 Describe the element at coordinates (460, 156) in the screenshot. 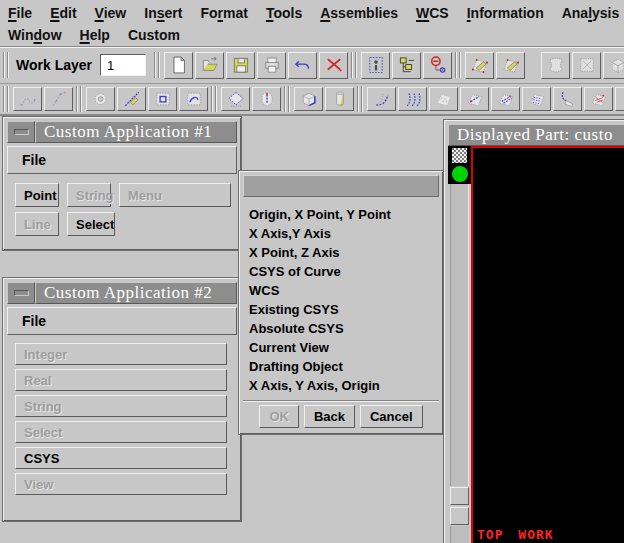

I see `stoplight-busy-cell` at that location.